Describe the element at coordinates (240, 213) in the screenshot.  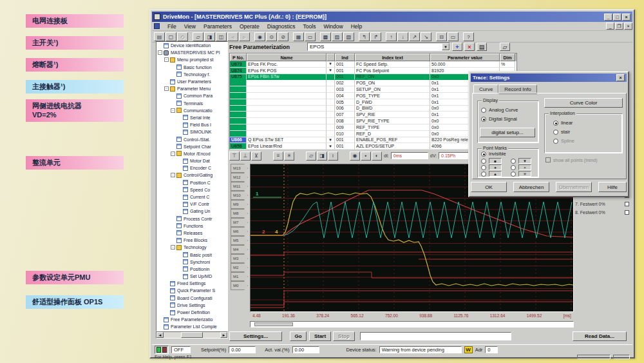
I see `bit-tag: M8` at that location.